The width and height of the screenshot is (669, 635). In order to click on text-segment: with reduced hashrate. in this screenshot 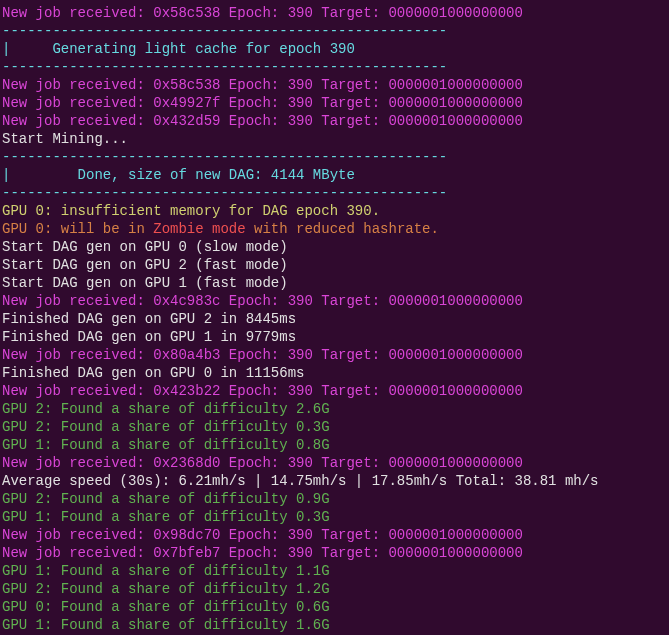, I will do `click(342, 229)`.